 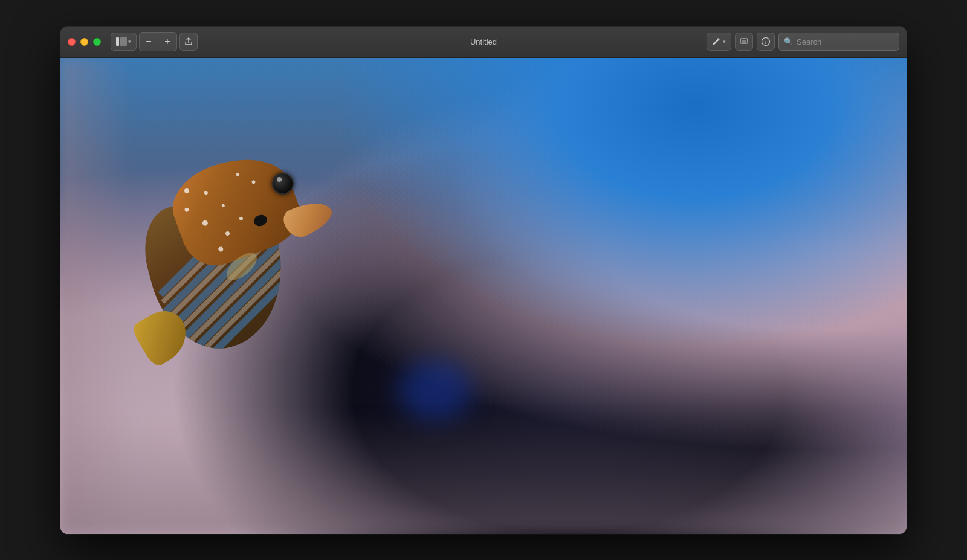 What do you see at coordinates (484, 42) in the screenshot?
I see `titlebar: ▾ − + Untitled ▾` at bounding box center [484, 42].